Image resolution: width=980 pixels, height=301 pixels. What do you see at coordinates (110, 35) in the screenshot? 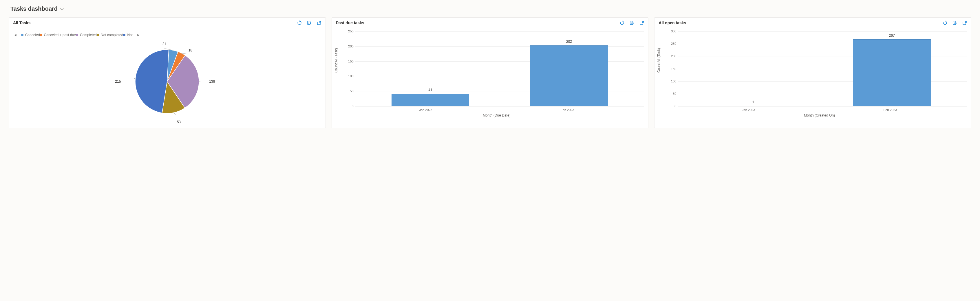
I see `legend-item: Not completed` at bounding box center [110, 35].